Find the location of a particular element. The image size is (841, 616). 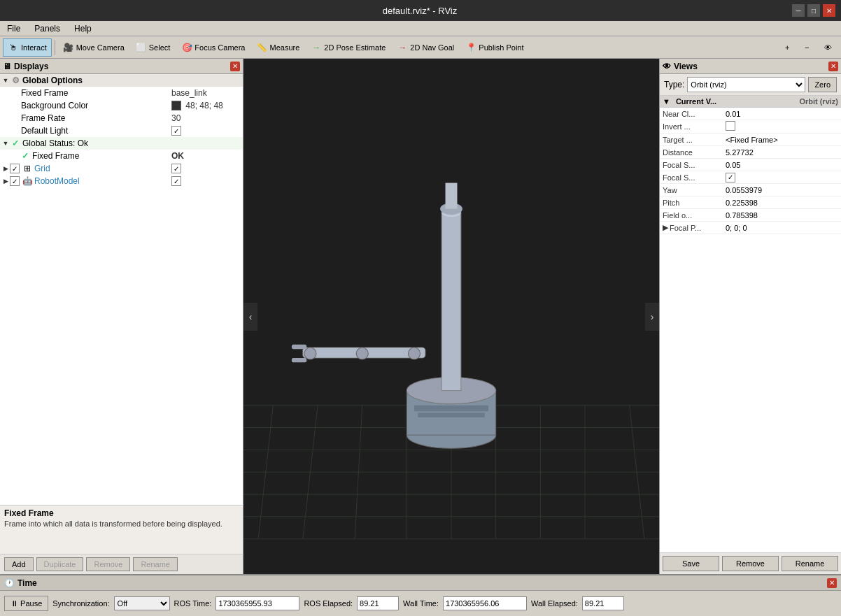

pitch-value: 0.225398 is located at coordinates (782, 203).